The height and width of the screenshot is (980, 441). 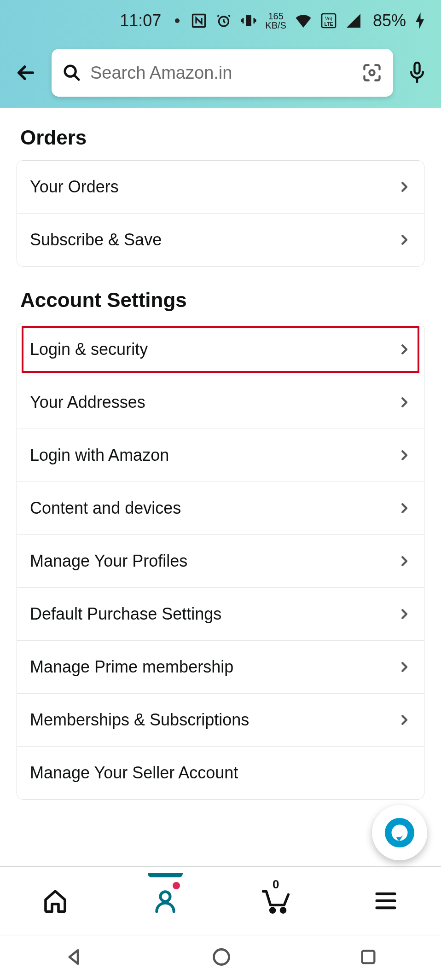 I want to click on volte-icon: Vo)LTE, so click(x=329, y=21).